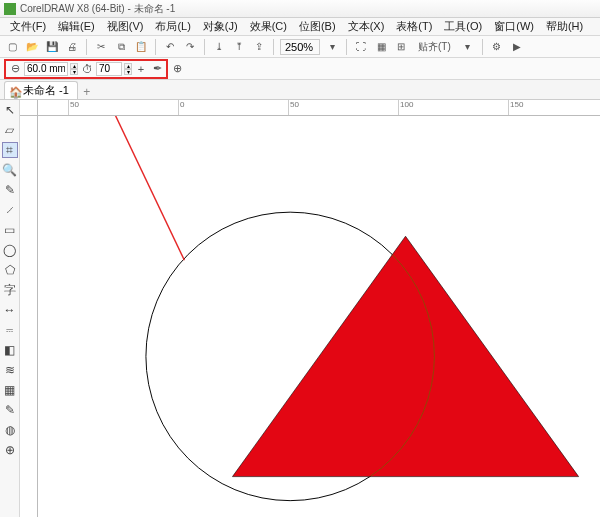 This screenshot has width=600, height=517. I want to click on home-icon: 🏠, so click(14, 91).